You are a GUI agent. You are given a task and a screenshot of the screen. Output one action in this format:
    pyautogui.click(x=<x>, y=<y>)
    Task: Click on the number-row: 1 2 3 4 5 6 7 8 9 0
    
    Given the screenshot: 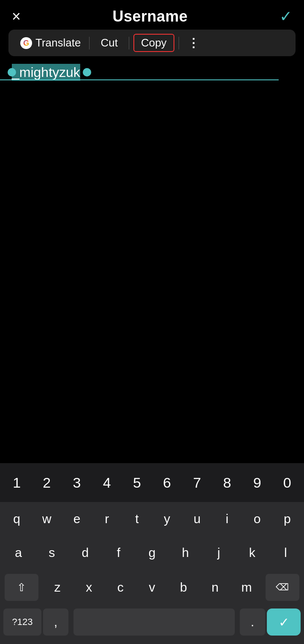 What is the action you would take?
    pyautogui.click(x=152, y=483)
    